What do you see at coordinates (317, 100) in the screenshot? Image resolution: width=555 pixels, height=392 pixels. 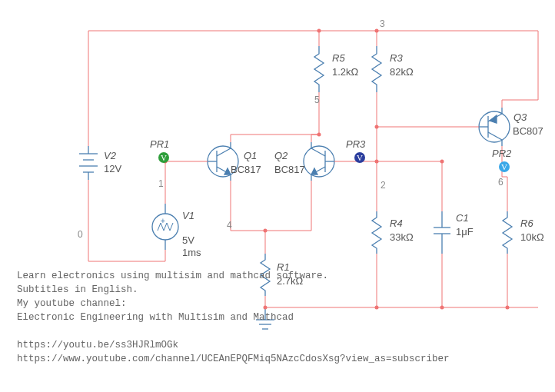 I see `node-5: 5` at bounding box center [317, 100].